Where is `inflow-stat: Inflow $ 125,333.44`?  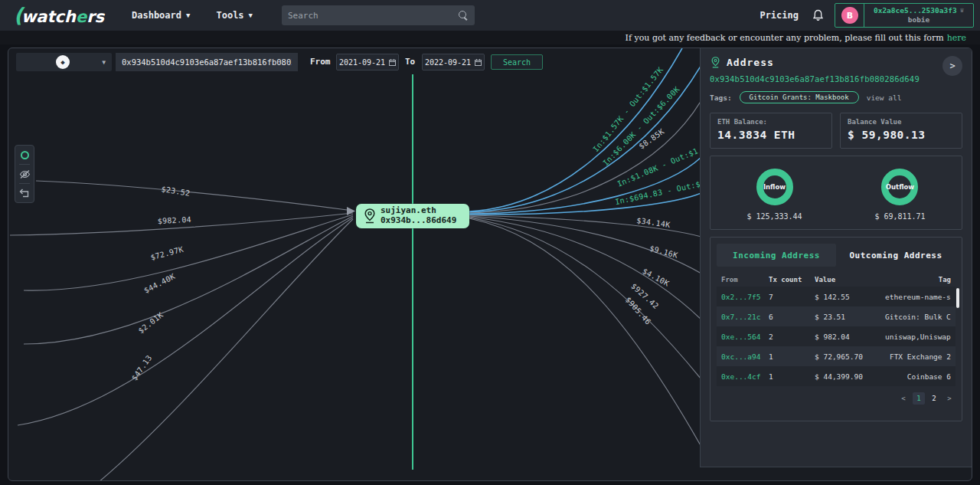 inflow-stat: Inflow $ 125,333.44 is located at coordinates (774, 195).